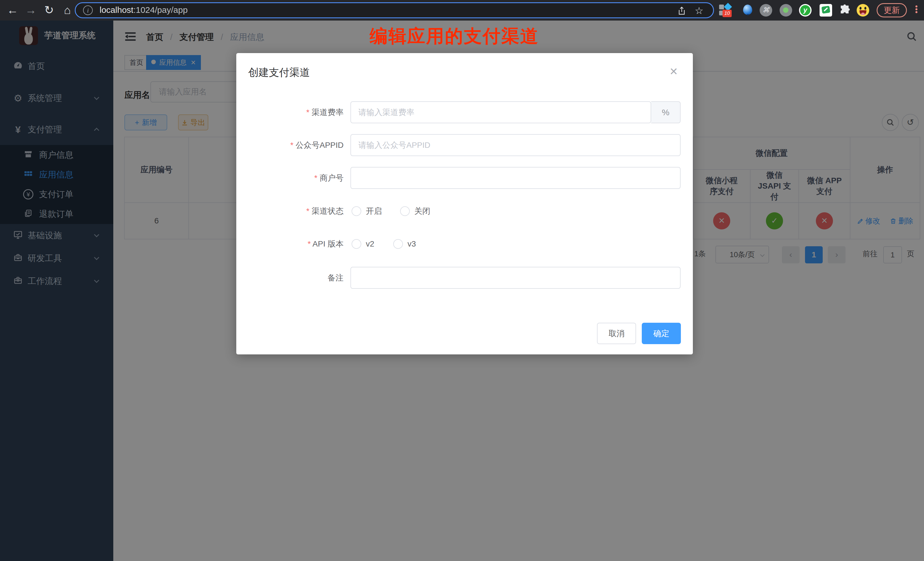  Describe the element at coordinates (727, 14) in the screenshot. I see `extension-badge: 10` at that location.